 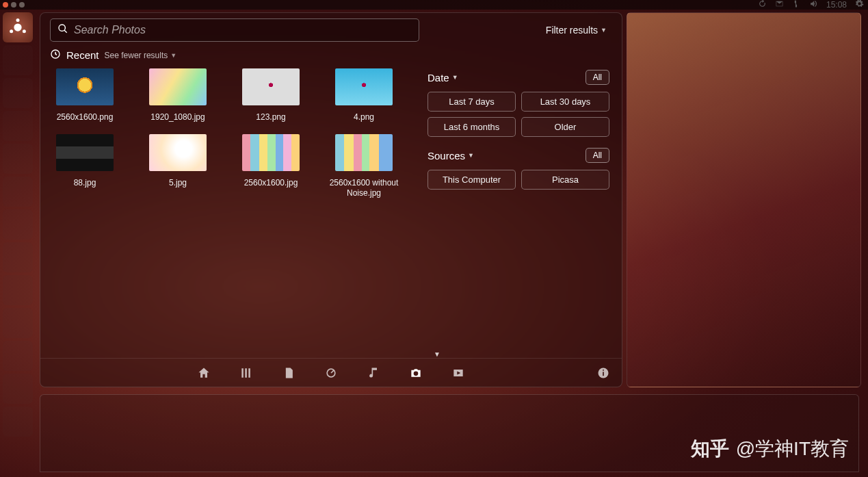 What do you see at coordinates (603, 373) in the screenshot?
I see `info-icon` at bounding box center [603, 373].